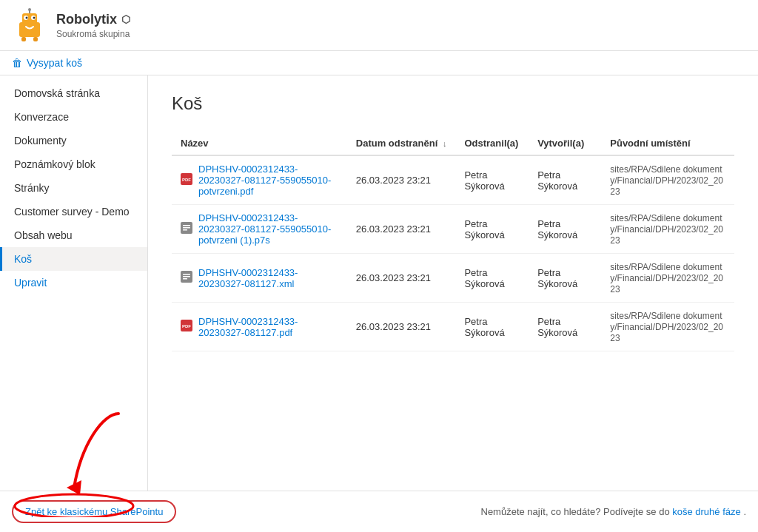 The height and width of the screenshot is (532, 758). Describe the element at coordinates (74, 141) in the screenshot. I see `sidebar-item-documents: Dokumenty` at that location.